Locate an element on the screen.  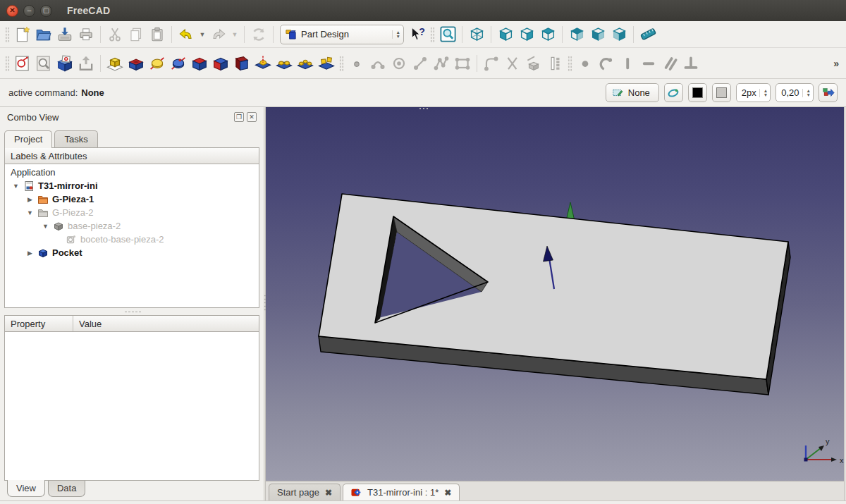
workbench-selector-arrows: ▲▼ is located at coordinates (396, 35).